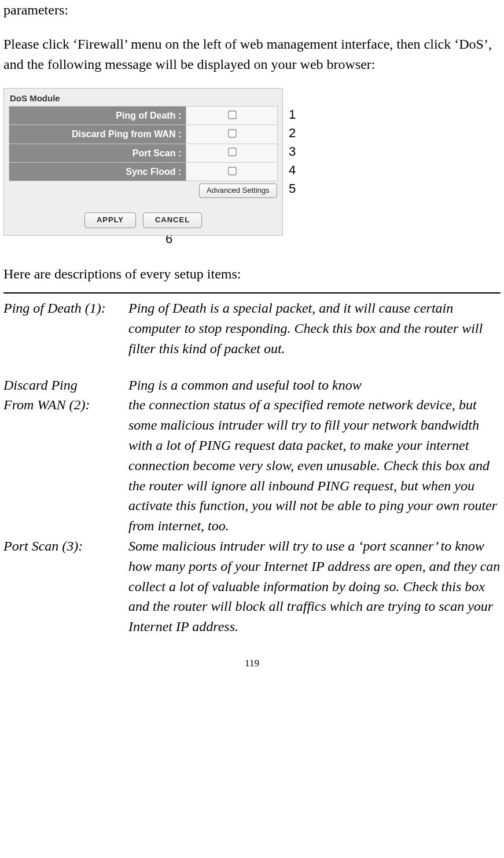  Describe the element at coordinates (98, 153) in the screenshot. I see `label-port-scan: Port Scan :` at that location.